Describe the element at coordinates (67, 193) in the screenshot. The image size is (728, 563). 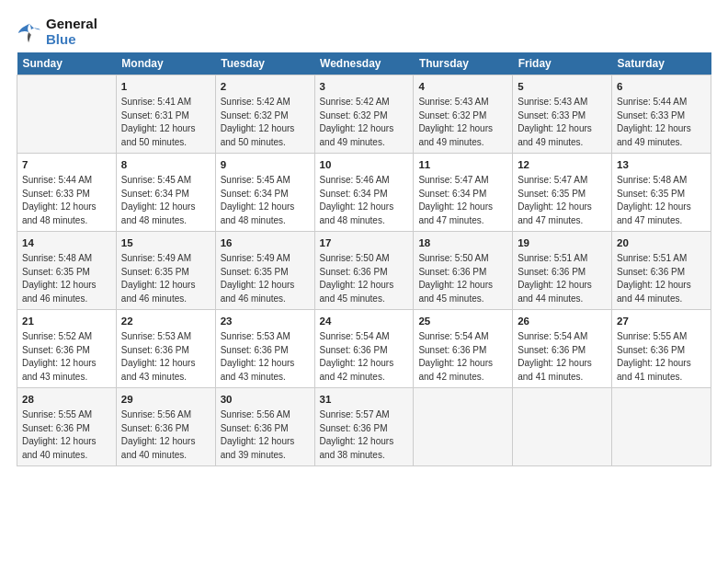
I see `calendar-cell: 7Sunrise: 5:44 AM Sunset: 6:33 PM Daylig…` at that location.